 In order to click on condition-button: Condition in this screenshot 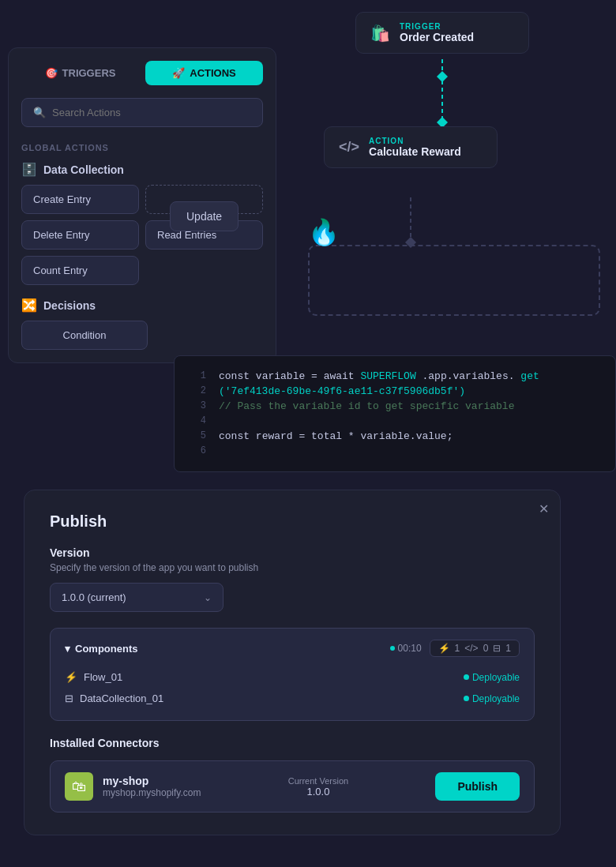, I will do `click(85, 335)`.